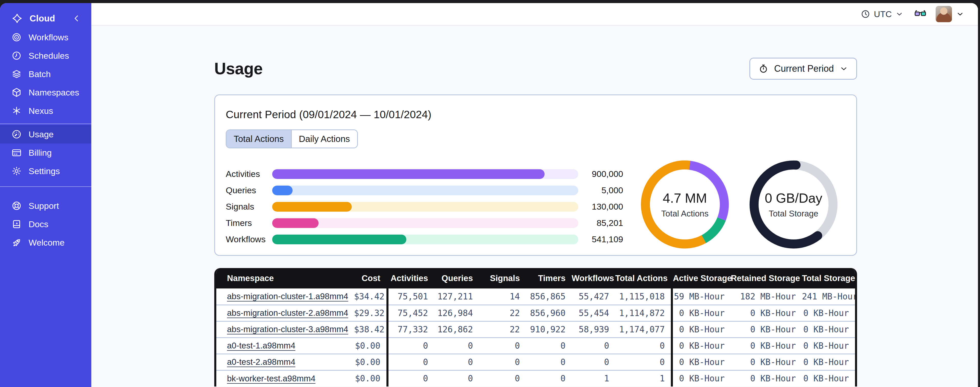  I want to click on cell-timers: 0, so click(549, 379).